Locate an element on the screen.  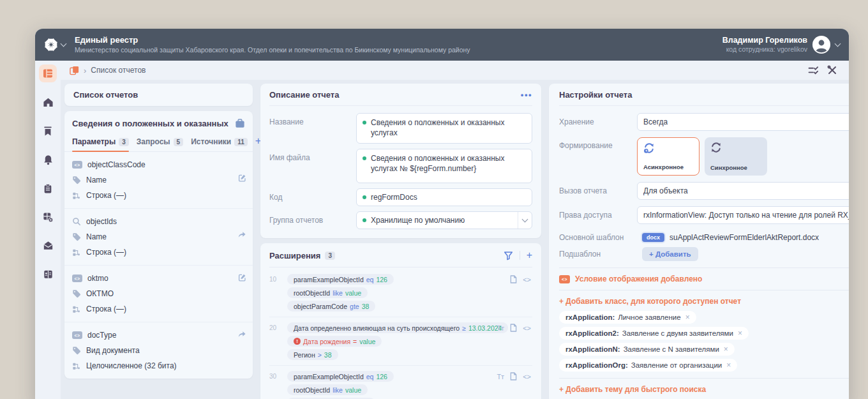
breadcrumb-item: Список отчетов is located at coordinates (118, 70).